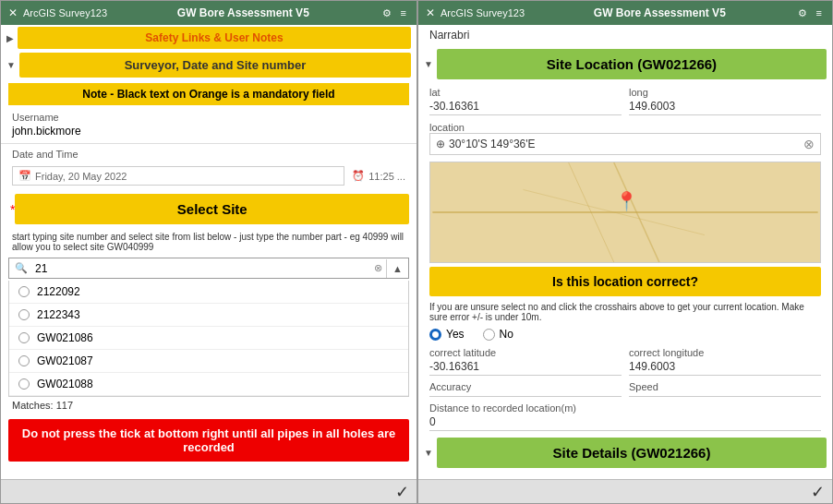 This screenshot has height=504, width=833. What do you see at coordinates (489, 334) in the screenshot?
I see `no-radio` at bounding box center [489, 334].